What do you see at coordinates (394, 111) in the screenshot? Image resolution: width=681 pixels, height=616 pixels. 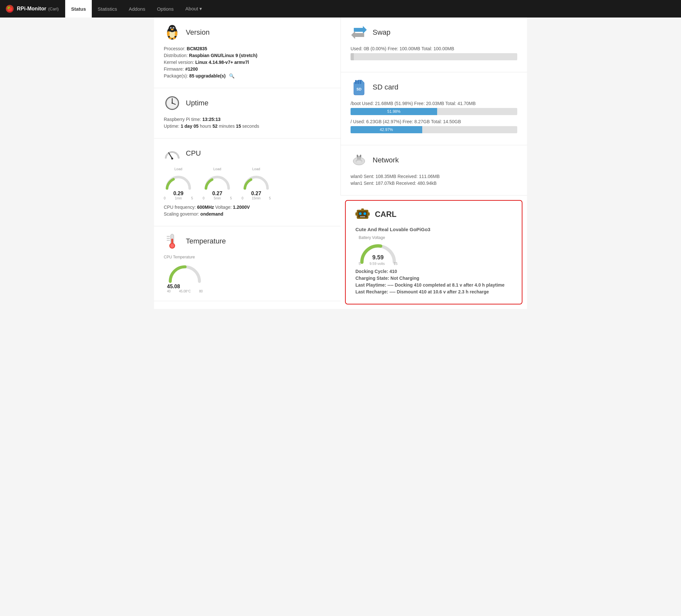 I see `boot-bar: 51.98%` at bounding box center [394, 111].